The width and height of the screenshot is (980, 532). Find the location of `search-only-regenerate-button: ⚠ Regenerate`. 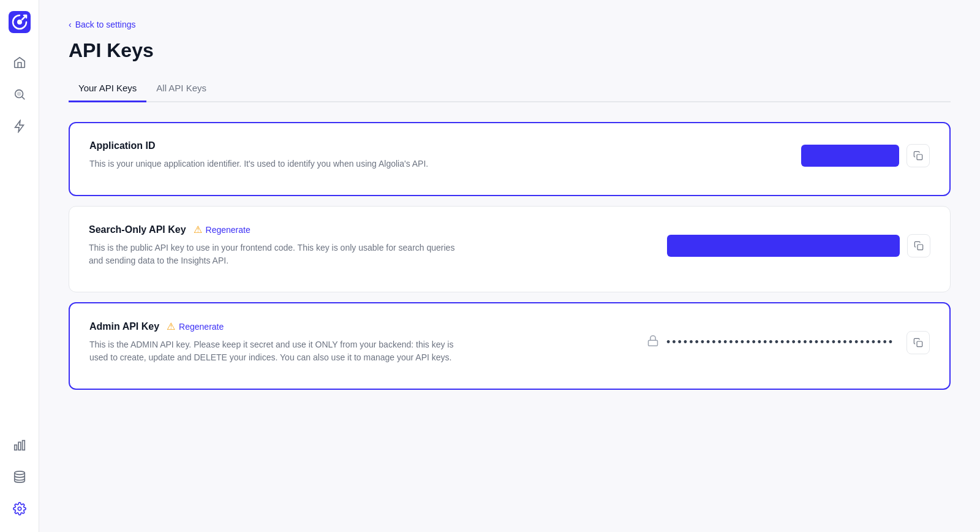

search-only-regenerate-button: ⚠ Regenerate is located at coordinates (222, 229).